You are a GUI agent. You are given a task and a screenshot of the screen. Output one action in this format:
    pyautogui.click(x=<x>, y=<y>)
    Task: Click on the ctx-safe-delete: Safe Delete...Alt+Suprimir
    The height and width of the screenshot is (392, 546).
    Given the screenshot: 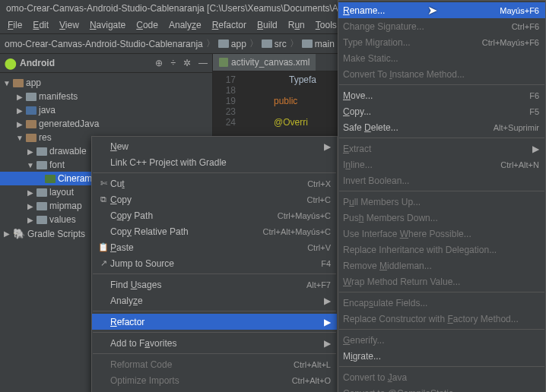 What is the action you would take?
    pyautogui.click(x=442, y=128)
    